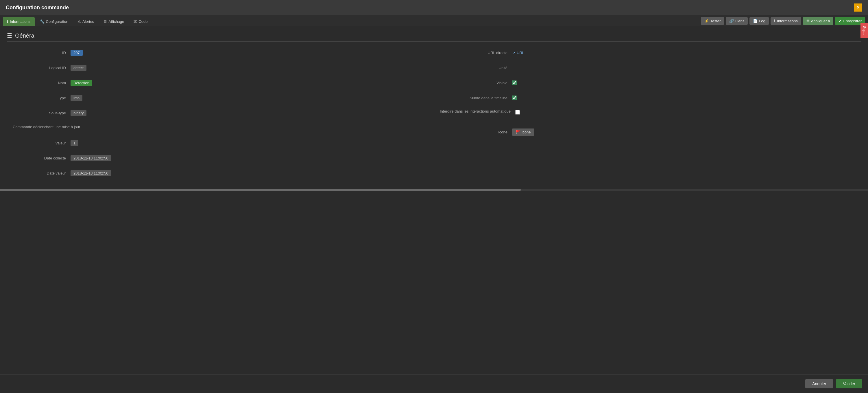 Image resolution: width=868 pixels, height=393 pixels. Describe the element at coordinates (20, 22) in the screenshot. I see `tab-informations-label: Informations` at that location.